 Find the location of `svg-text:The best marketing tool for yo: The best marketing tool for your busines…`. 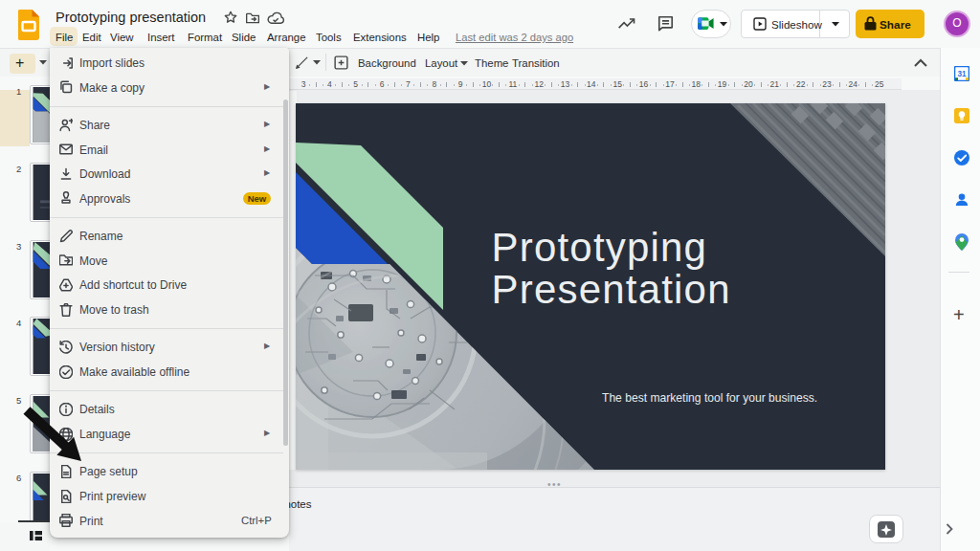

svg-text:The best marketing tool for yo: The best marketing tool for your busines… is located at coordinates (710, 398).